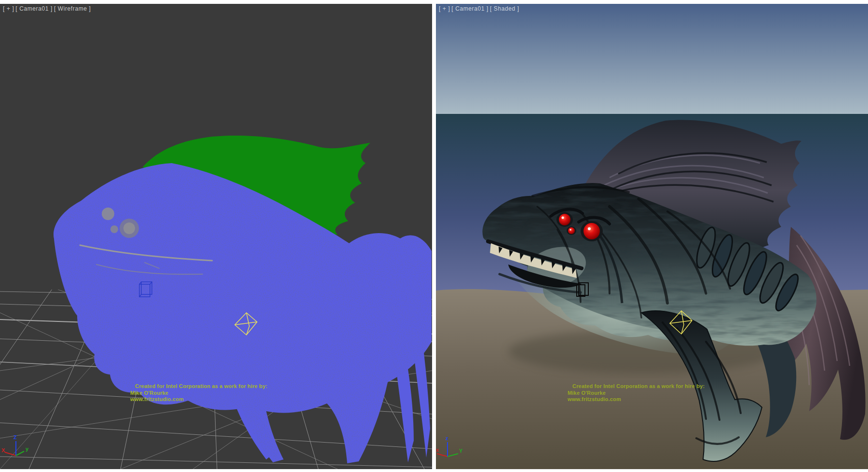 The image size is (868, 472). Describe the element at coordinates (3, 450) in the screenshot. I see `axis-x-label: X` at that location.